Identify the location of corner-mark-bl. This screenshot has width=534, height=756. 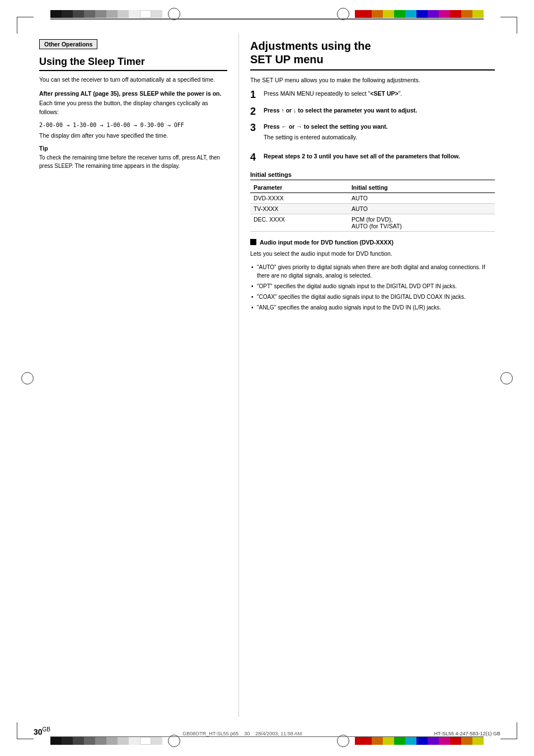
(25, 731).